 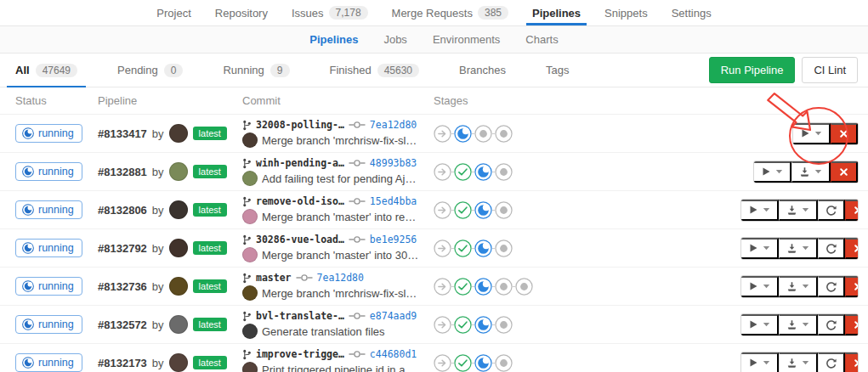 I want to click on commit-message-link: Generate translation files, so click(x=323, y=331).